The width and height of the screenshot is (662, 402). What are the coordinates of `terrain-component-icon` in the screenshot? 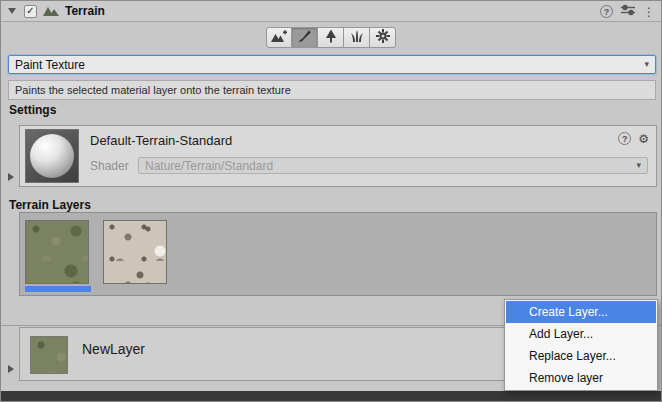 It's located at (51, 11).